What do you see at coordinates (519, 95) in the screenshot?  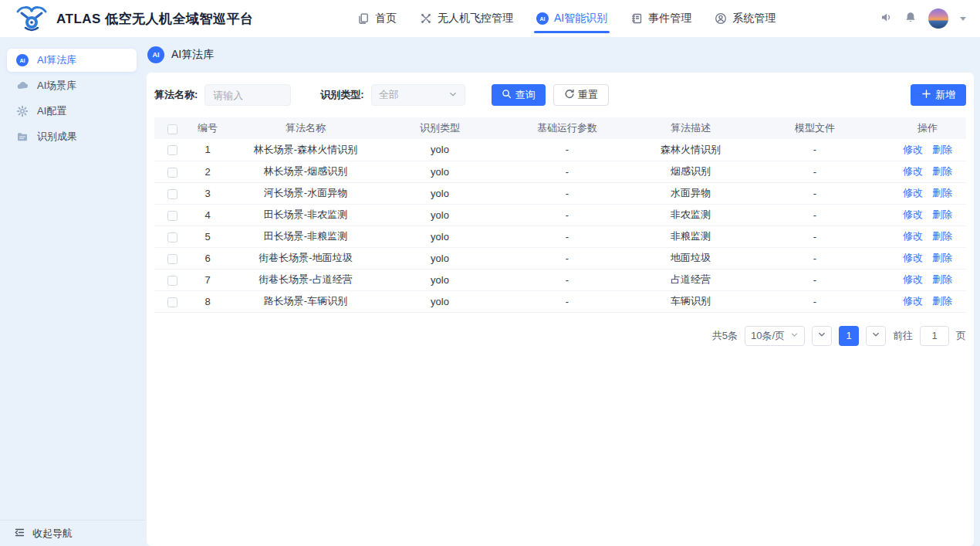 I see `search-button: 查询` at bounding box center [519, 95].